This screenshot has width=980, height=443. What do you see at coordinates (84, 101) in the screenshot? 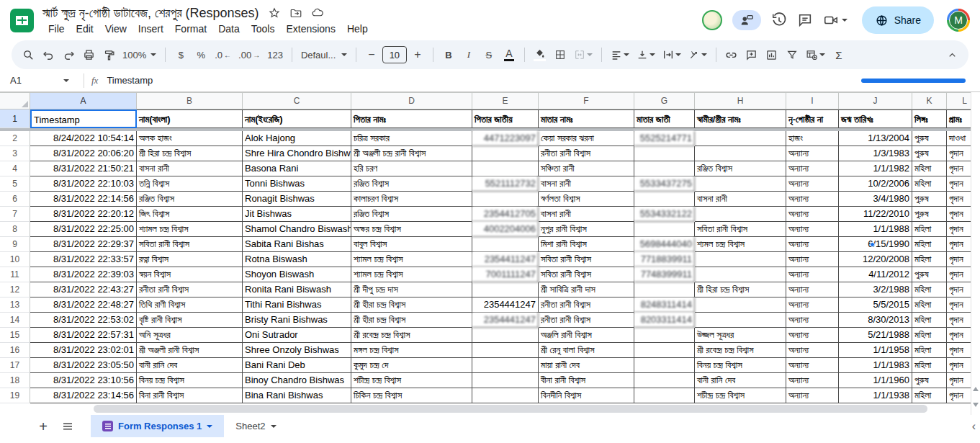
I see `column-header-A: A` at bounding box center [84, 101].